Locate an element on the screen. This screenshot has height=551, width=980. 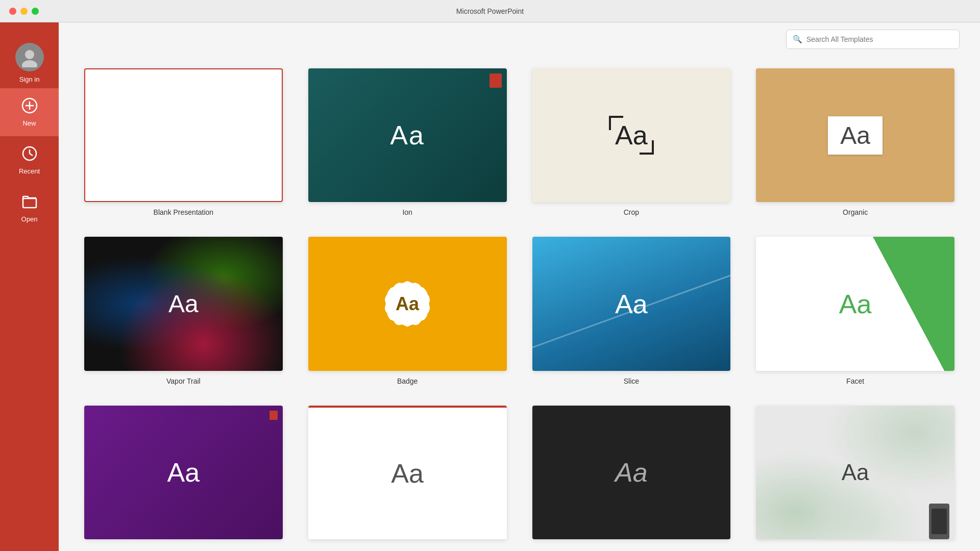
template-thumb-slice: Aa is located at coordinates (632, 304).